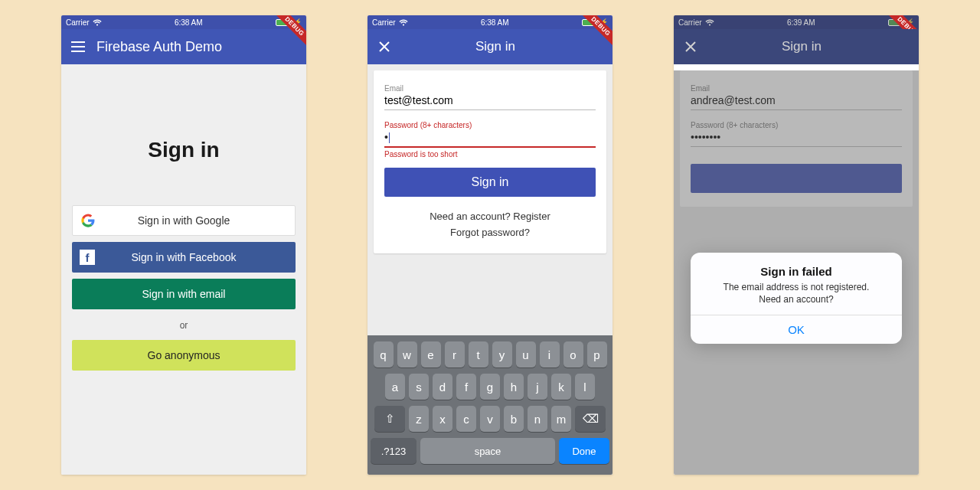  Describe the element at coordinates (537, 419) in the screenshot. I see `key-n: n` at that location.